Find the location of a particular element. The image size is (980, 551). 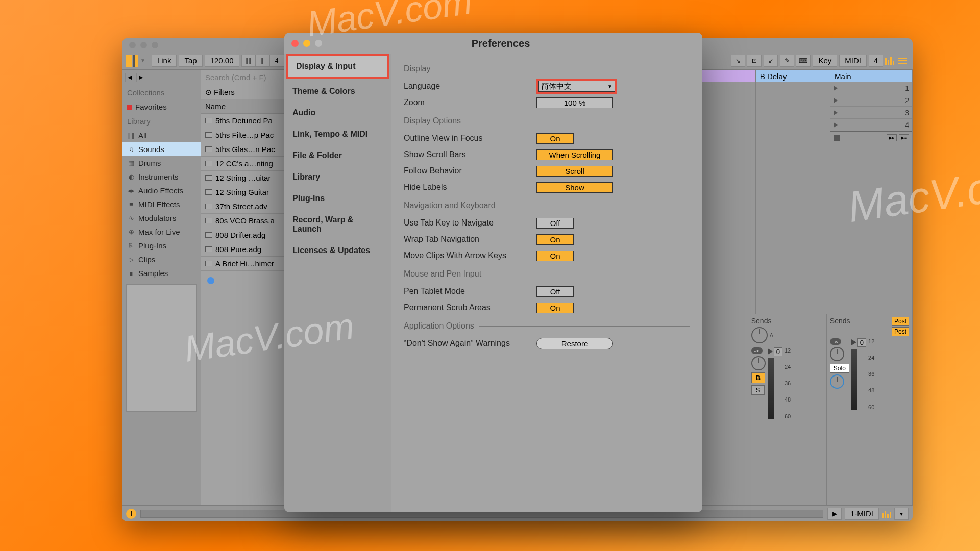

sidebar-item-modulators: ∿Modulators is located at coordinates (161, 218).